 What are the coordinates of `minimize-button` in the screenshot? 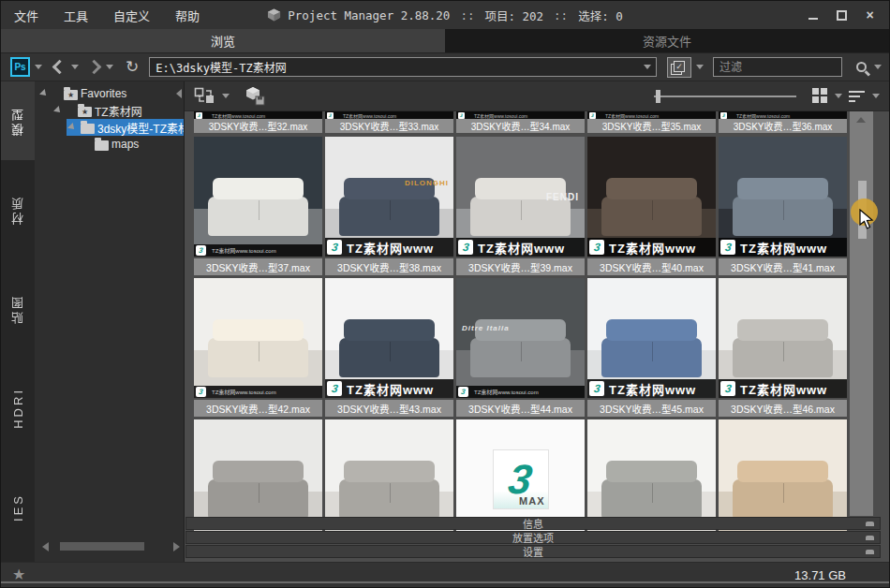 It's located at (813, 15).